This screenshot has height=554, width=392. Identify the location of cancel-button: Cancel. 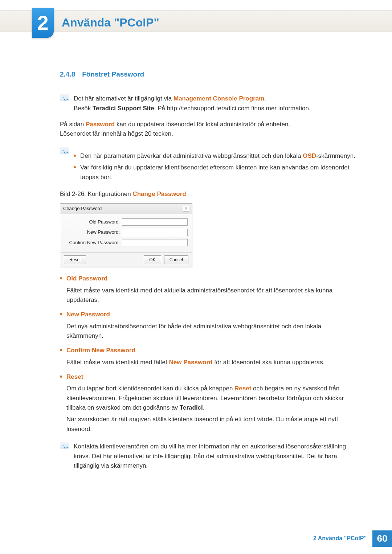
(176, 260).